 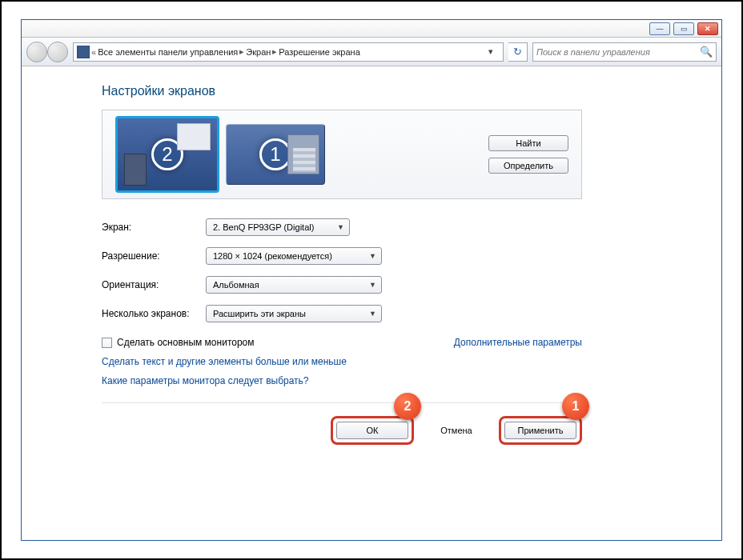 What do you see at coordinates (372, 29) in the screenshot?
I see `titlebar: — ▭ ✕` at bounding box center [372, 29].